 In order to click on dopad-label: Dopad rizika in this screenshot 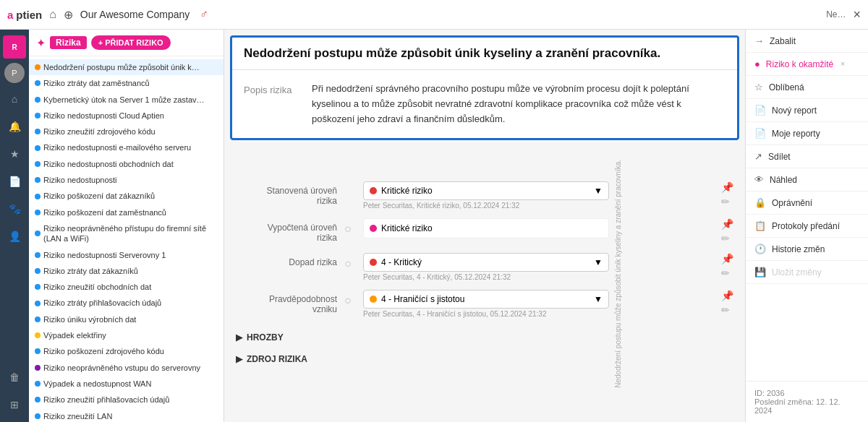, I will do `click(286, 260)`.